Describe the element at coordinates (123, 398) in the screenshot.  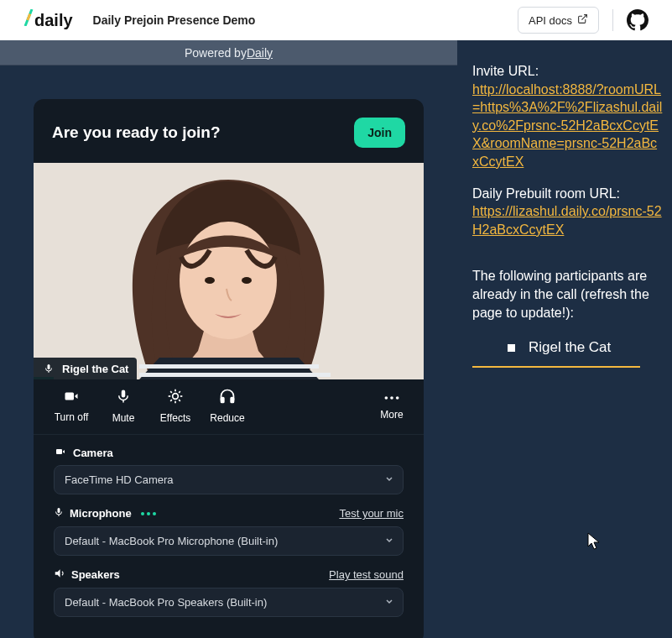
I see `microphone-icon` at that location.